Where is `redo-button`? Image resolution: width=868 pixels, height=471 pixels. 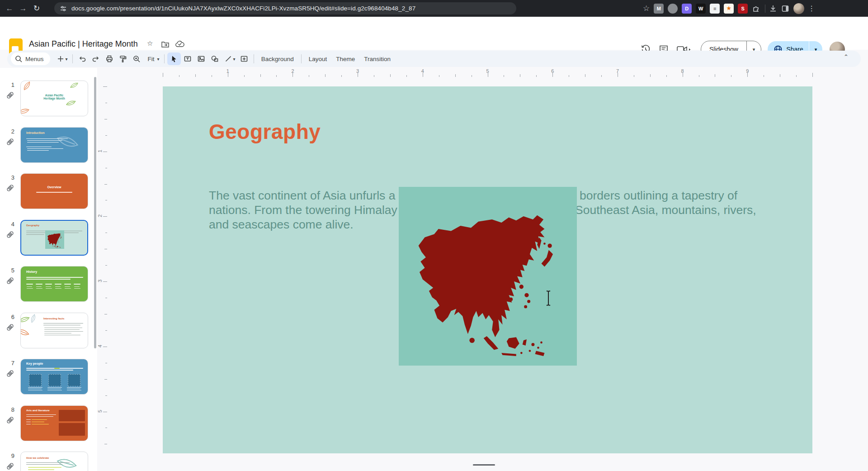
redo-button is located at coordinates (96, 59).